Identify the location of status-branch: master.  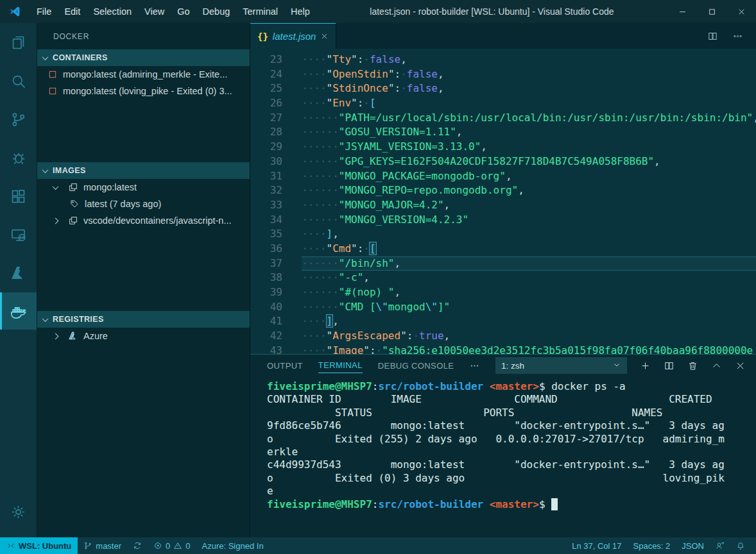
(103, 546).